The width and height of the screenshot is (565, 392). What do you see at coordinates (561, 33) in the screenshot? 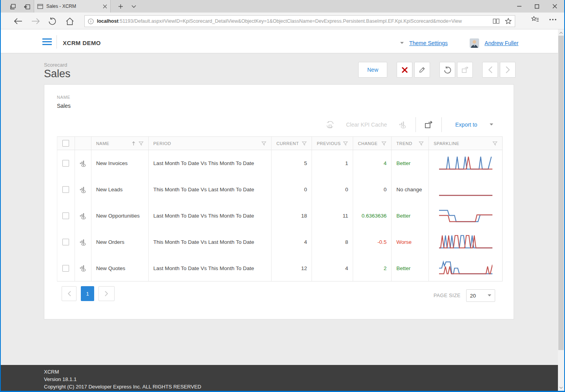
I see `scroll-up-button` at bounding box center [561, 33].